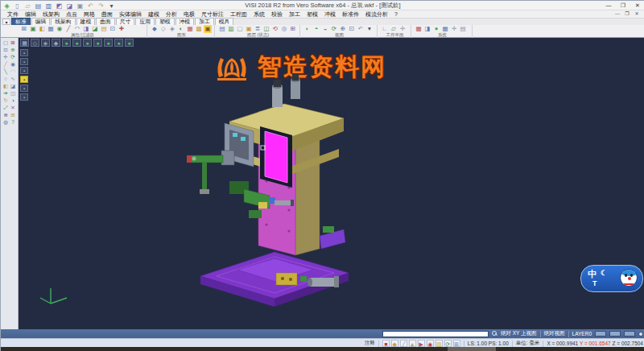  Describe the element at coordinates (238, 14) in the screenshot. I see `menu-item: 工程图` at that location.